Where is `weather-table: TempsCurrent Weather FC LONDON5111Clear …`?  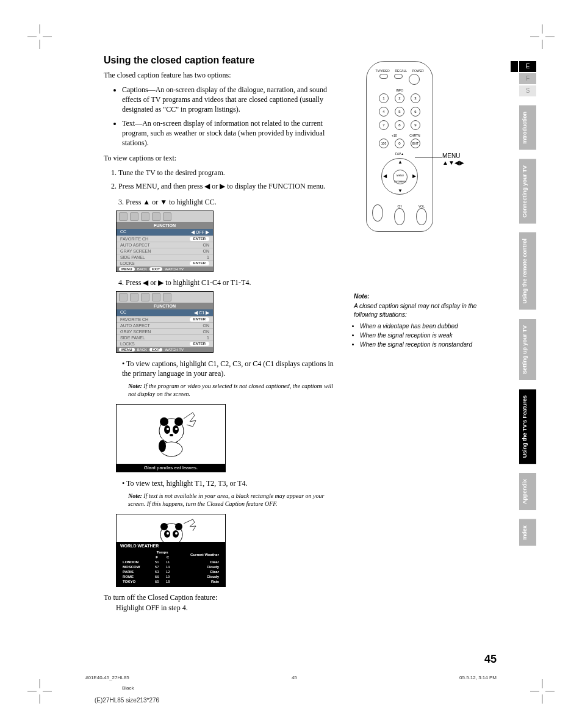 weather-table: TempsCurrent Weather FC LONDON5111Clear … is located at coordinates (171, 567).